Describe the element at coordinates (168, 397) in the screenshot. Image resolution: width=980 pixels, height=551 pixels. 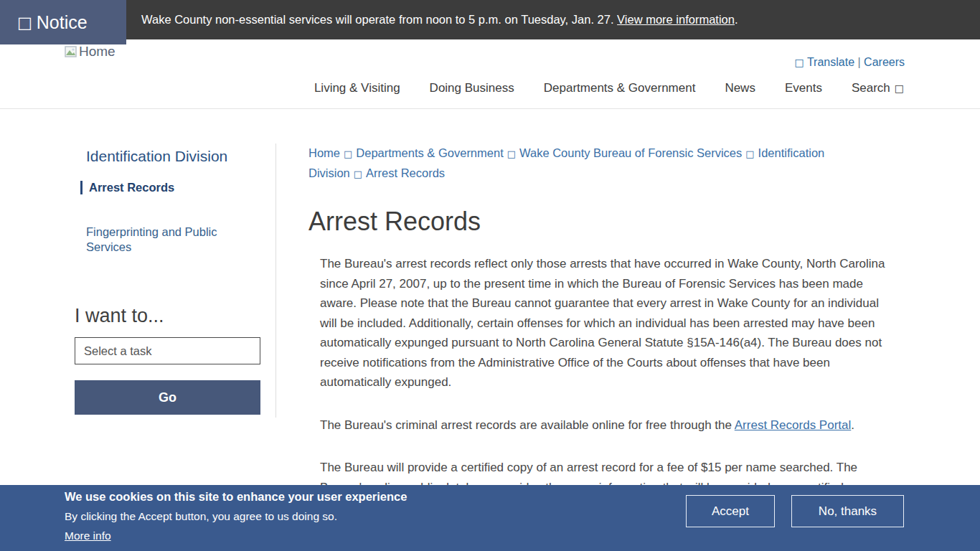
I see `go-button: Go` at that location.